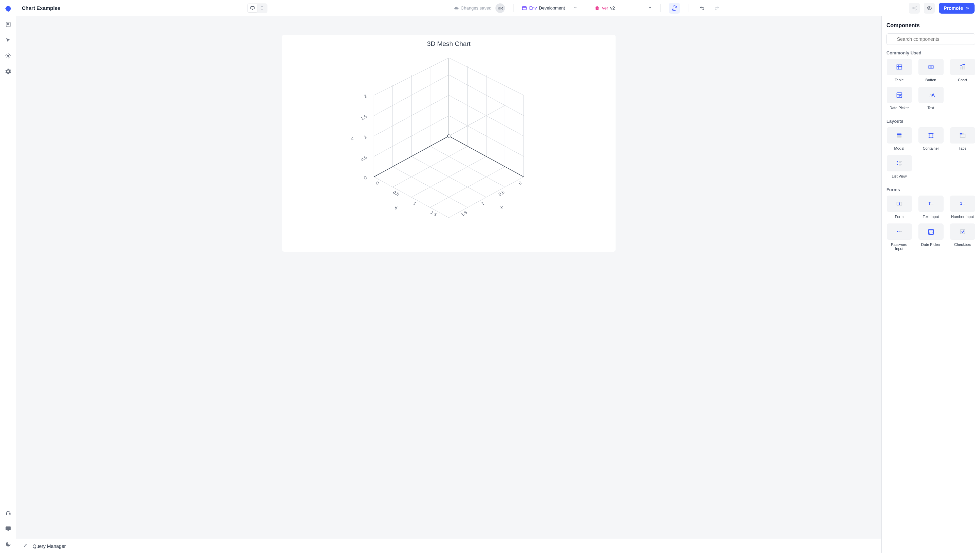  Describe the element at coordinates (253, 8) in the screenshot. I see `desktop-toggle` at that location.